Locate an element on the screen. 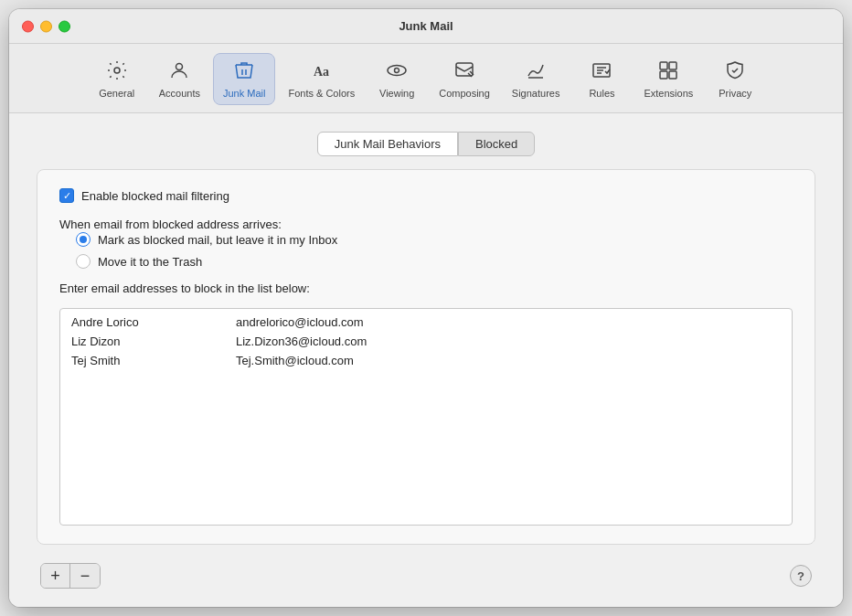  toolbar-item-rules: Rules is located at coordinates (602, 79).